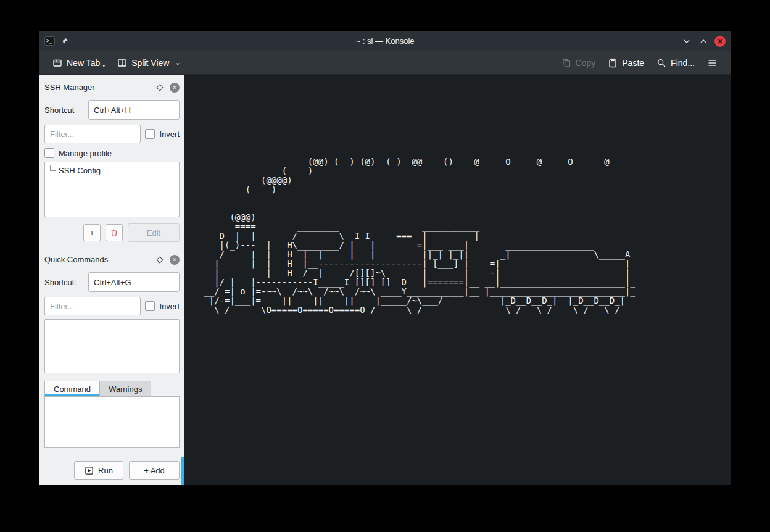 This screenshot has width=770, height=532. I want to click on tree-branch-icon, so click(53, 168).